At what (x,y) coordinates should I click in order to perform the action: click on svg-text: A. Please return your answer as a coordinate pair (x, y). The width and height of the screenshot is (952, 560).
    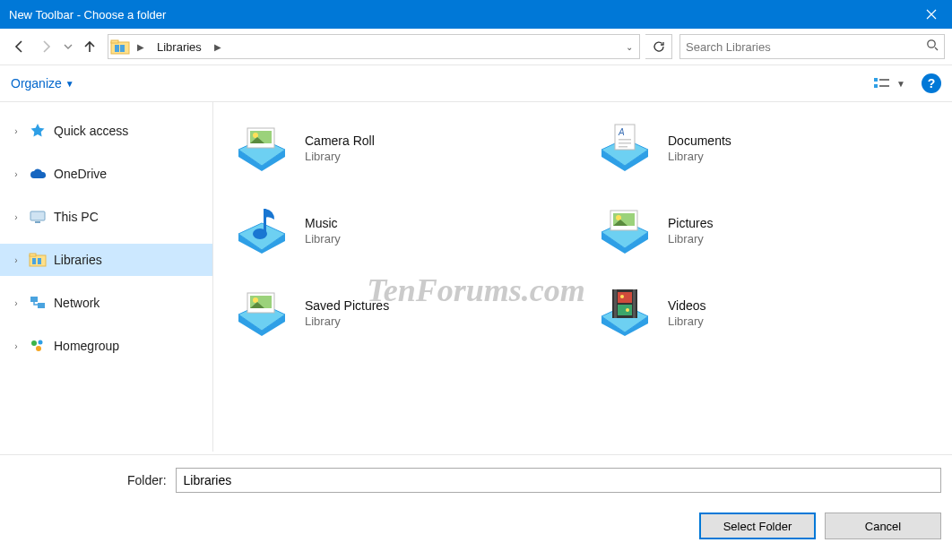
    Looking at the image, I should click on (621, 133).